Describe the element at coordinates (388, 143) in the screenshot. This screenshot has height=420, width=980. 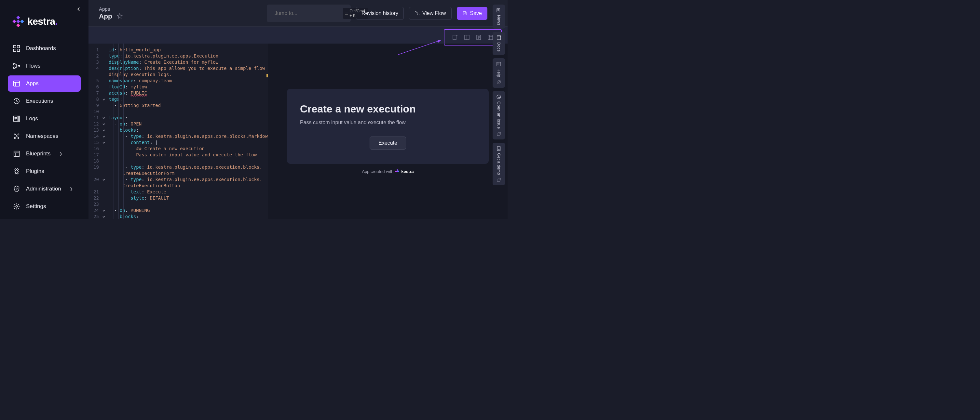
I see `execute-button: Execute` at that location.